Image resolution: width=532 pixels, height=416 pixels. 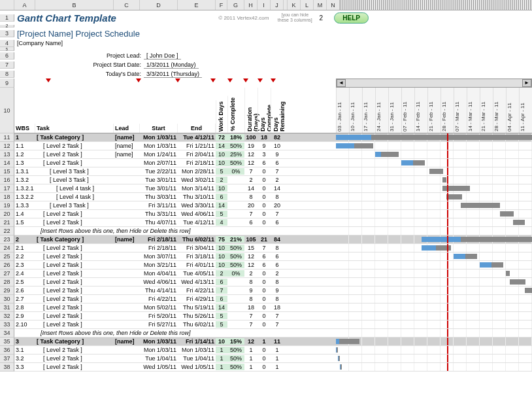 I want to click on wbs-cell: 2.8, so click(x=25, y=307).